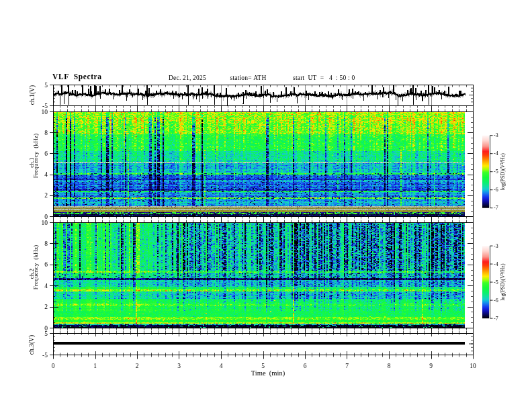  What do you see at coordinates (269, 373) in the screenshot?
I see `svg-text: Time (min)` at bounding box center [269, 373].